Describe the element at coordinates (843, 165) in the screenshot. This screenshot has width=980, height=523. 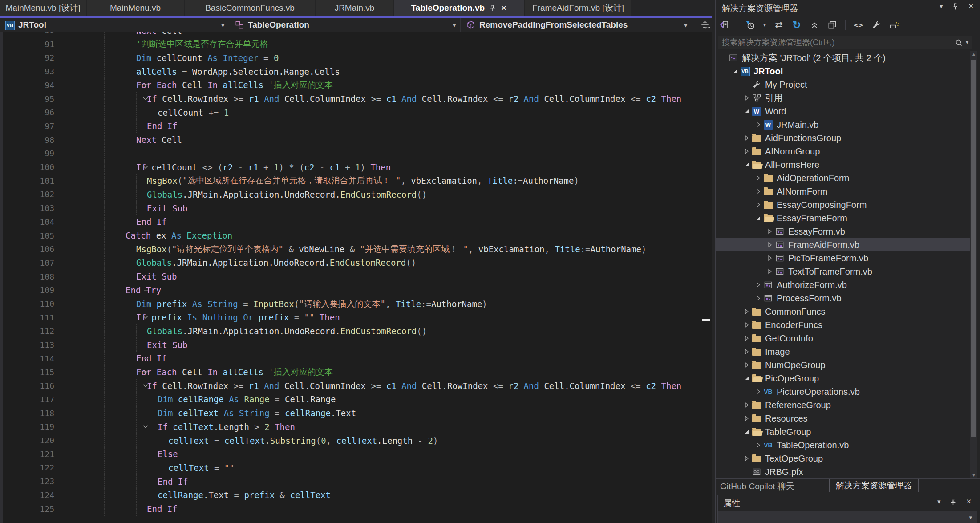
I see `tree-item-allformshere: AllFormsHere` at that location.